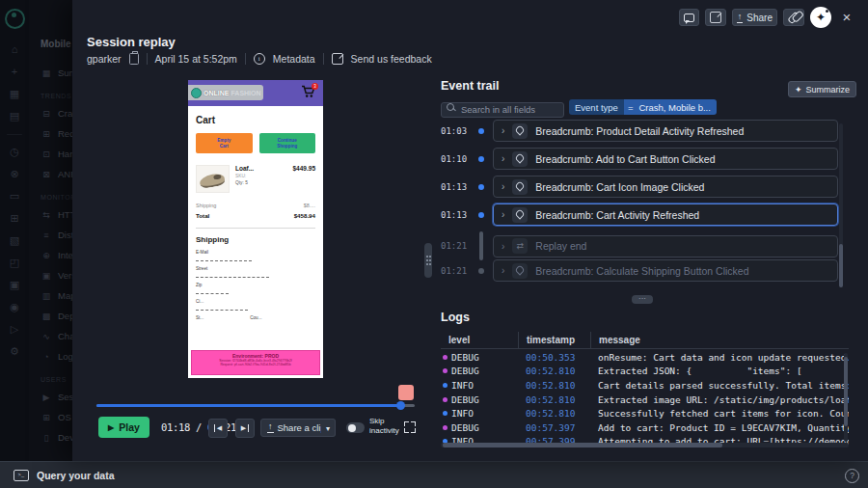 The height and width of the screenshot is (488, 868). Describe the element at coordinates (741, 17) in the screenshot. I see `share-icon: ↑` at that location.